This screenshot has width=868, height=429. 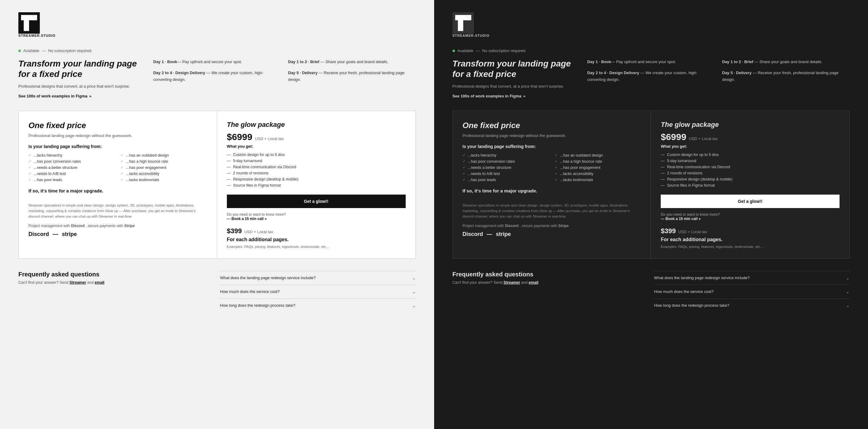 What do you see at coordinates (303, 73) in the screenshot?
I see `day5-delivery-bold: Day 5 · Delivery` at bounding box center [303, 73].